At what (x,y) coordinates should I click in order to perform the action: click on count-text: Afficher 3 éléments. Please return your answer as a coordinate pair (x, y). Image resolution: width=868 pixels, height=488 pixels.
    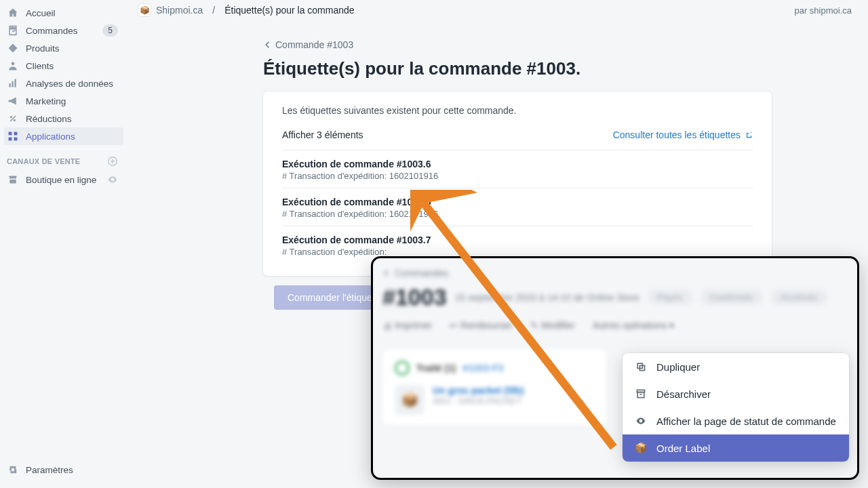
    Looking at the image, I should click on (323, 135).